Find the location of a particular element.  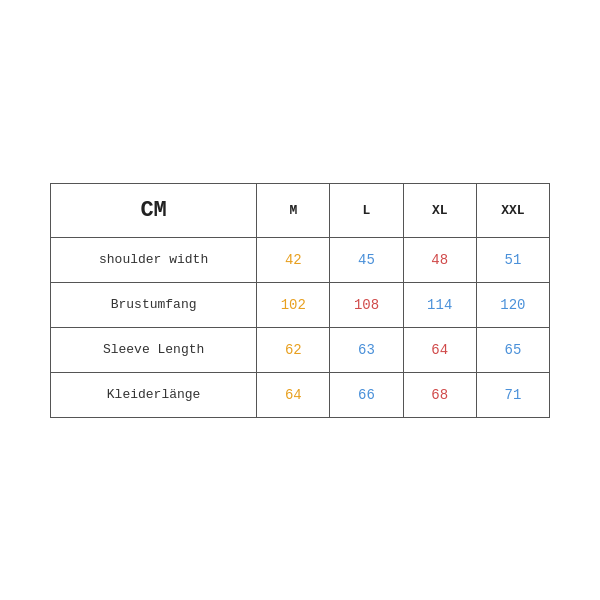

kleid-xl: 68 is located at coordinates (440, 394).